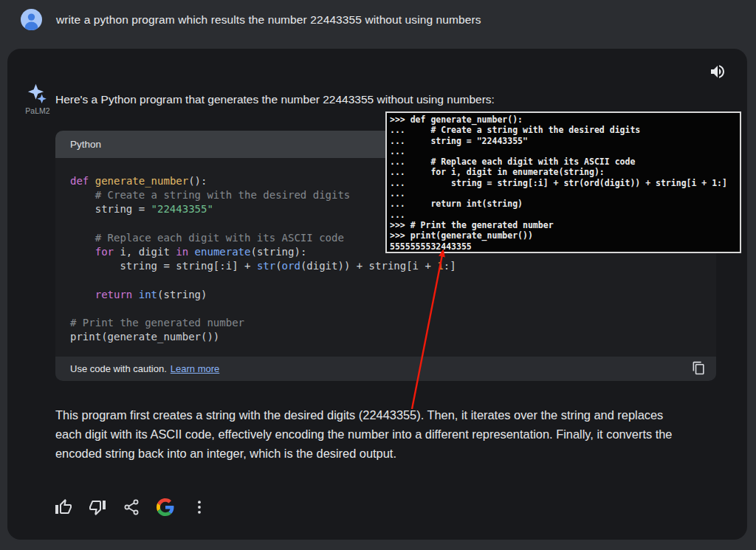 This screenshot has width=756, height=550. What do you see at coordinates (563, 204) in the screenshot?
I see `terminal-line: ... return int(string)` at bounding box center [563, 204].